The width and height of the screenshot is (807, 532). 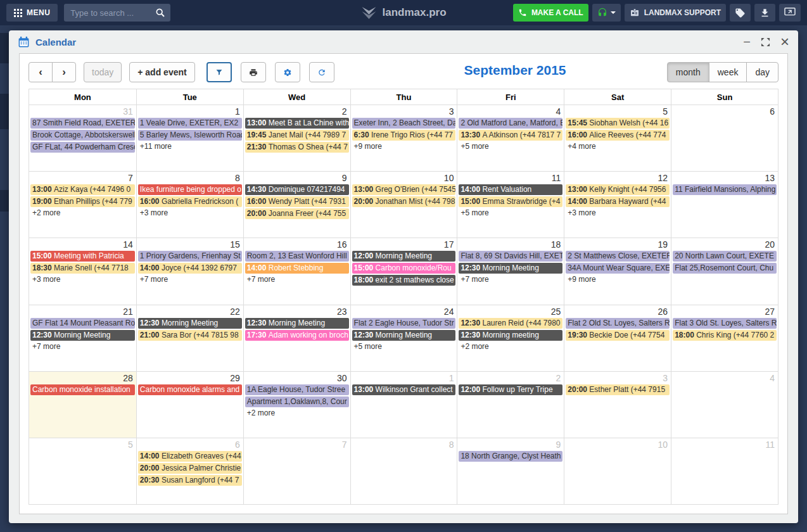 What do you see at coordinates (82, 147) in the screenshot?
I see `event: GF FLat, 44 Powderham Crescent` at bounding box center [82, 147].